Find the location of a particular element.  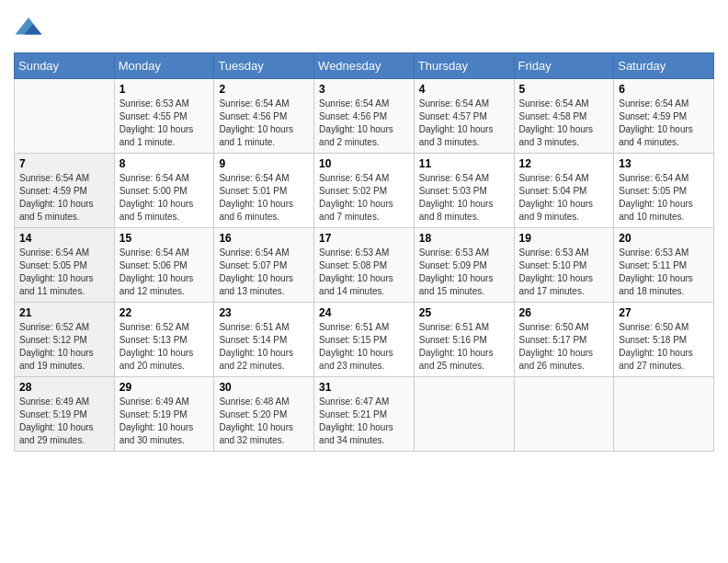

day-number: 21 is located at coordinates (64, 313).